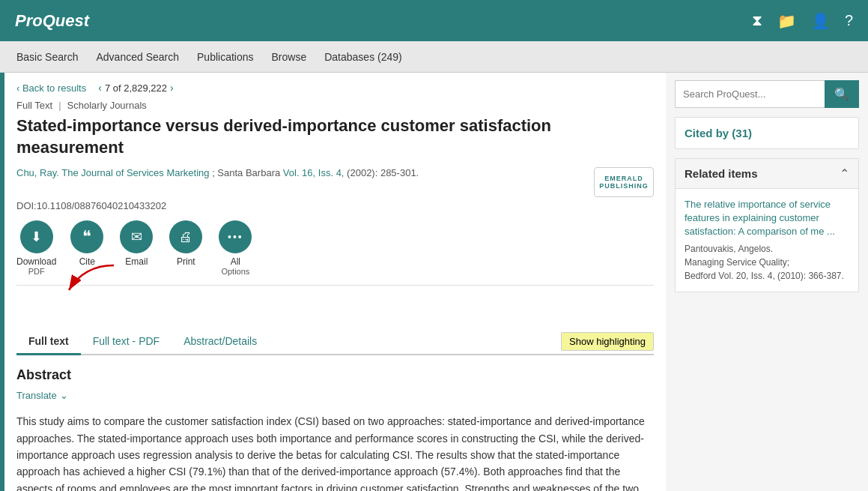 This screenshot has width=868, height=491. What do you see at coordinates (217, 172) in the screenshot?
I see `author-journal-info: Chu, Ray. The Journal of Services Market…` at bounding box center [217, 172].